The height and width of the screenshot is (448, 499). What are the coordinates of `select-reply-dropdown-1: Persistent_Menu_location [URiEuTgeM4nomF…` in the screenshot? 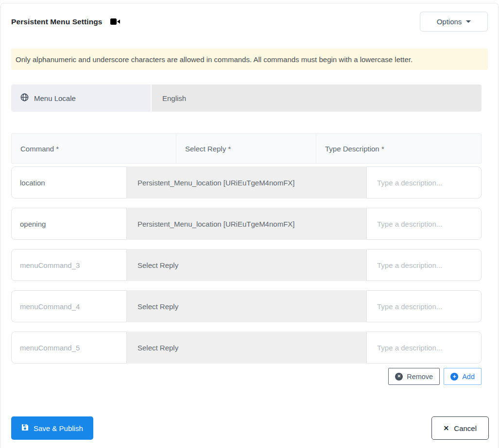 It's located at (247, 183).